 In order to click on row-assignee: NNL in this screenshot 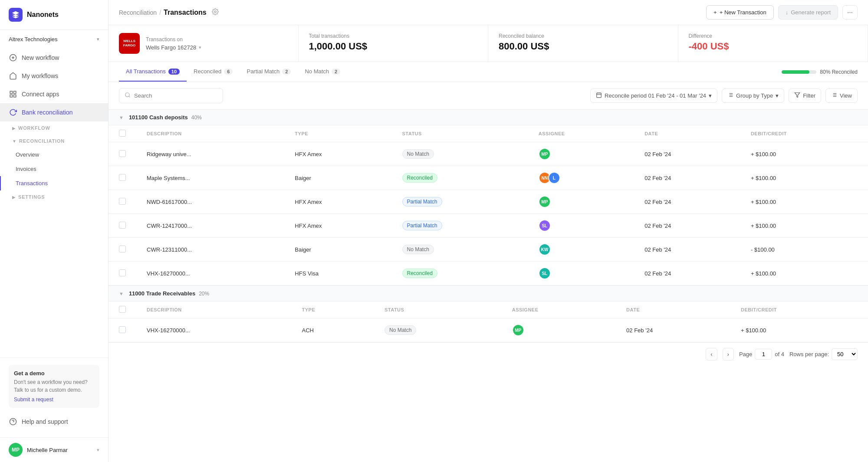, I will do `click(581, 178)`.